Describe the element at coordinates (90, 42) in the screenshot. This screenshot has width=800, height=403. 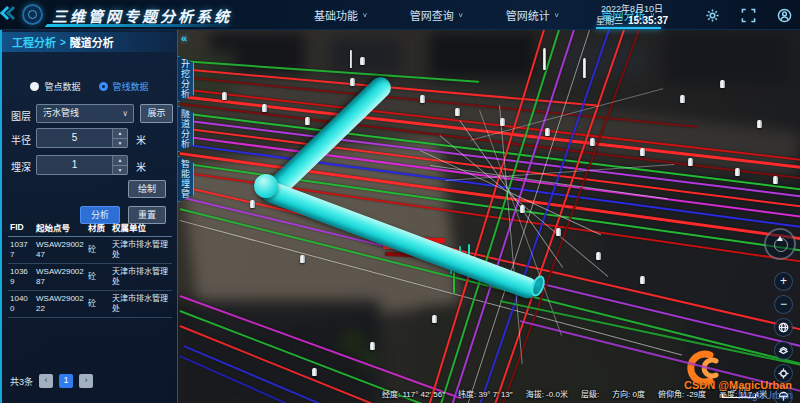
I see `breadcrumb: 工程分析 > 隧道分析` at that location.